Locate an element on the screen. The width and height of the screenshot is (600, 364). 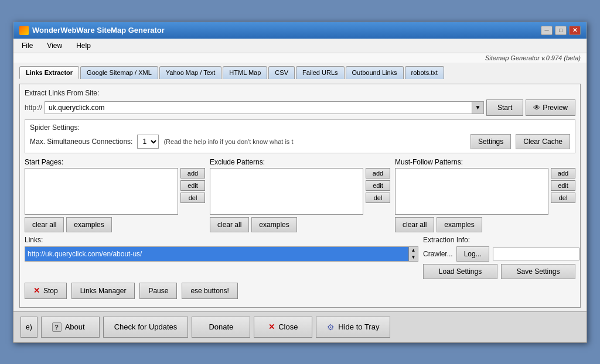
start-pages-label: Start Pages: is located at coordinates (115, 162).